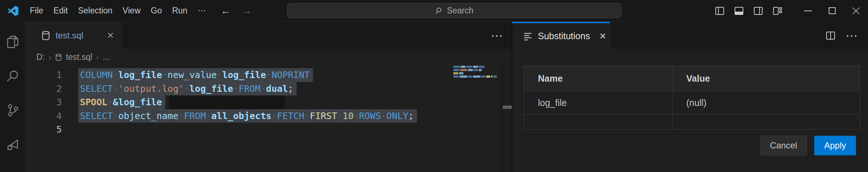 The width and height of the screenshot is (868, 172). Describe the element at coordinates (61, 11) in the screenshot. I see `menu-edit: Edit` at that location.